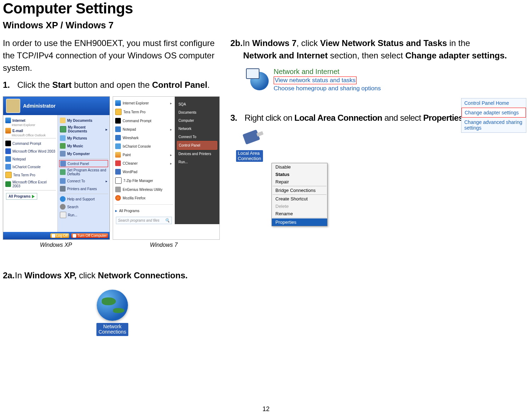 Image resolution: width=532 pixels, height=415 pixels. Describe the element at coordinates (56, 168) in the screenshot. I see `windows-xp-start-menu: Administrator Internet Internet Explorer…` at that location.